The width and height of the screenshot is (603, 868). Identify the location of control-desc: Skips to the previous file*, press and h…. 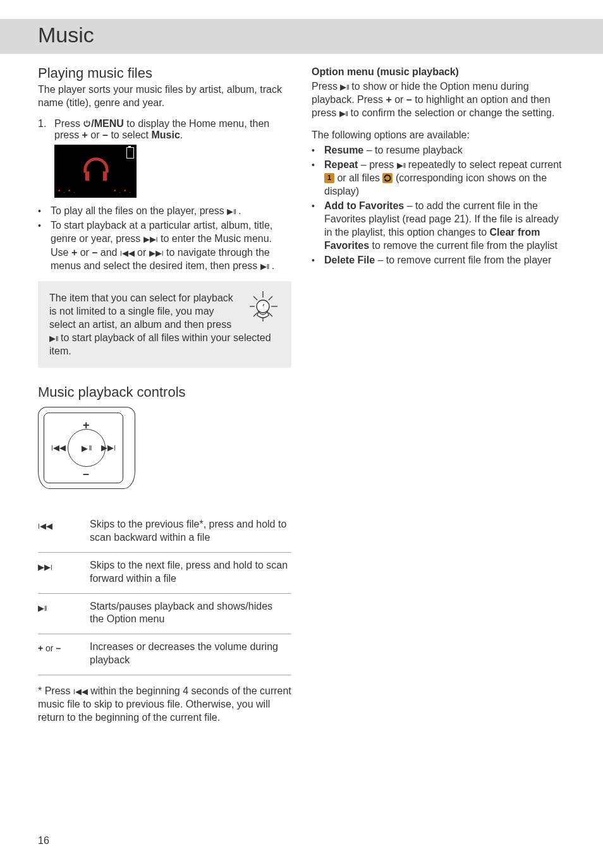
(191, 532).